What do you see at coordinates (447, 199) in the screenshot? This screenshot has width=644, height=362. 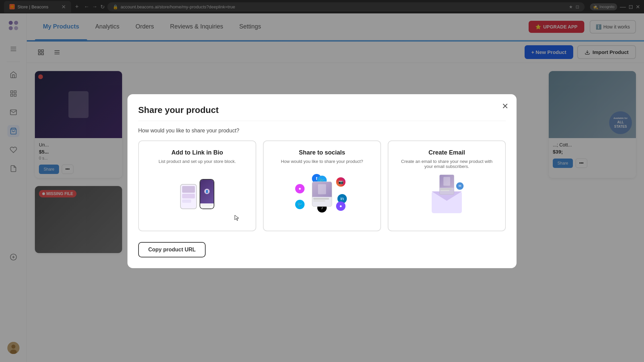 I see `email-image: ✉` at bounding box center [447, 199].